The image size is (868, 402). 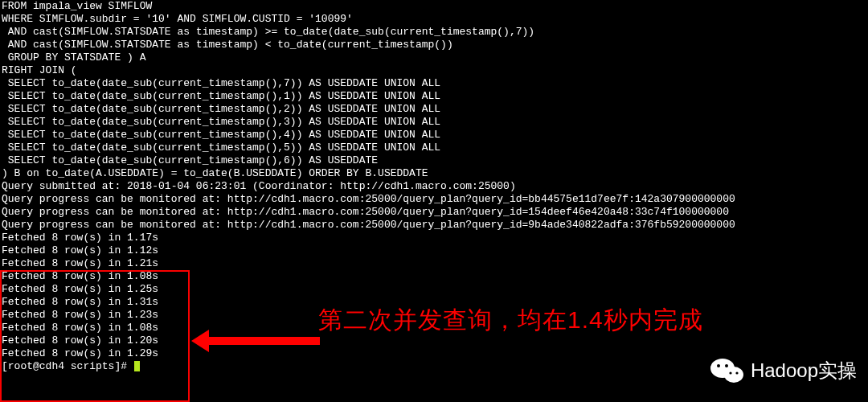 What do you see at coordinates (511, 320) in the screenshot?
I see `annotation-text: 第二次并发查询，均在1.4秒内完成` at bounding box center [511, 320].